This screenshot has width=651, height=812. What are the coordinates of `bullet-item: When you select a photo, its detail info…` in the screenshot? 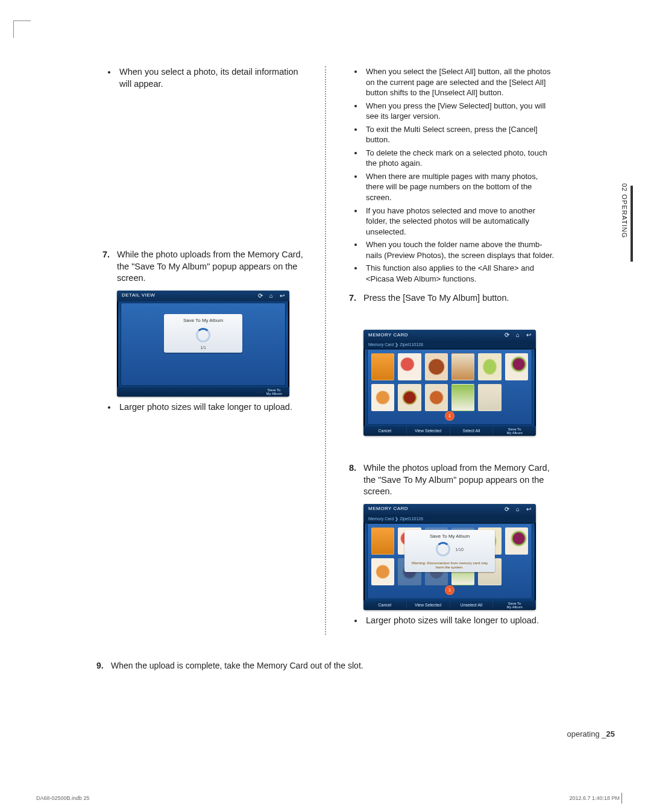 It's located at (212, 78).